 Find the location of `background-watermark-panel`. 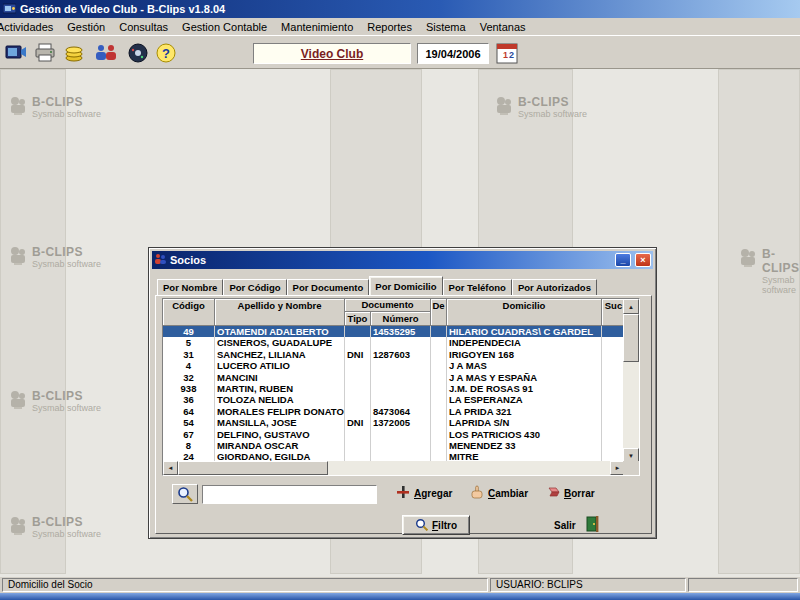

background-watermark-panel is located at coordinates (759, 322).